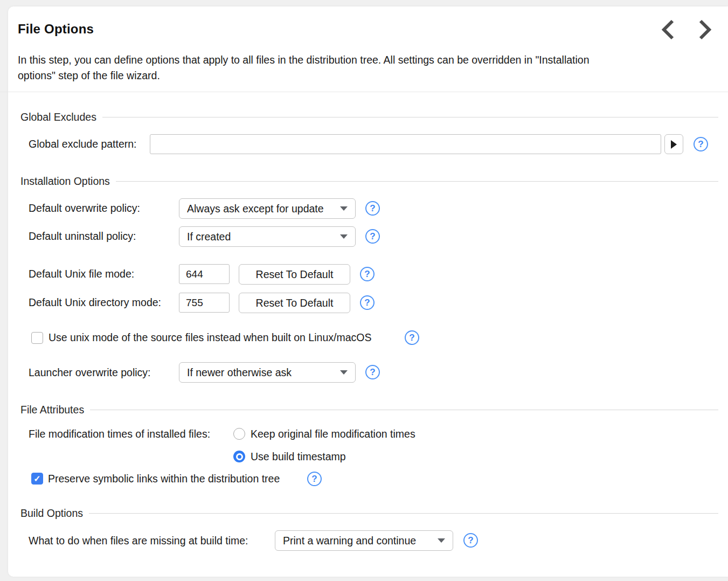 The width and height of the screenshot is (728, 581). What do you see at coordinates (364, 92) in the screenshot?
I see `header-divider` at bounding box center [364, 92].